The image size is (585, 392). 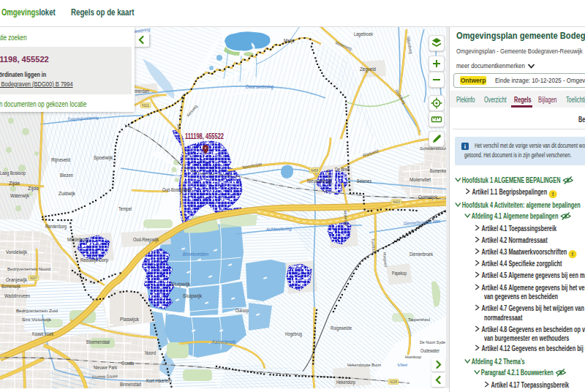 I want to click on svg-text: Dam, so click(x=178, y=127).